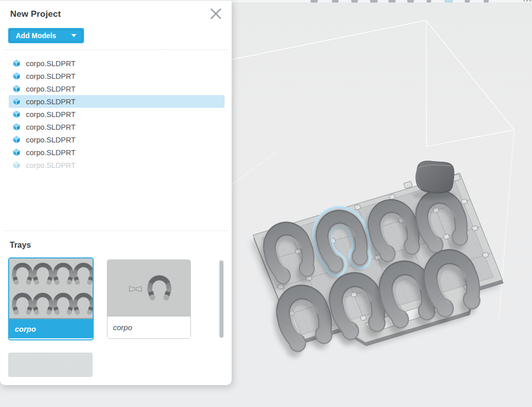 Image resolution: width=532 pixels, height=407 pixels. I want to click on file-list: corpo.SLDPRT corpo.SLDPRT corpo.SLDPRT c…, so click(117, 114).